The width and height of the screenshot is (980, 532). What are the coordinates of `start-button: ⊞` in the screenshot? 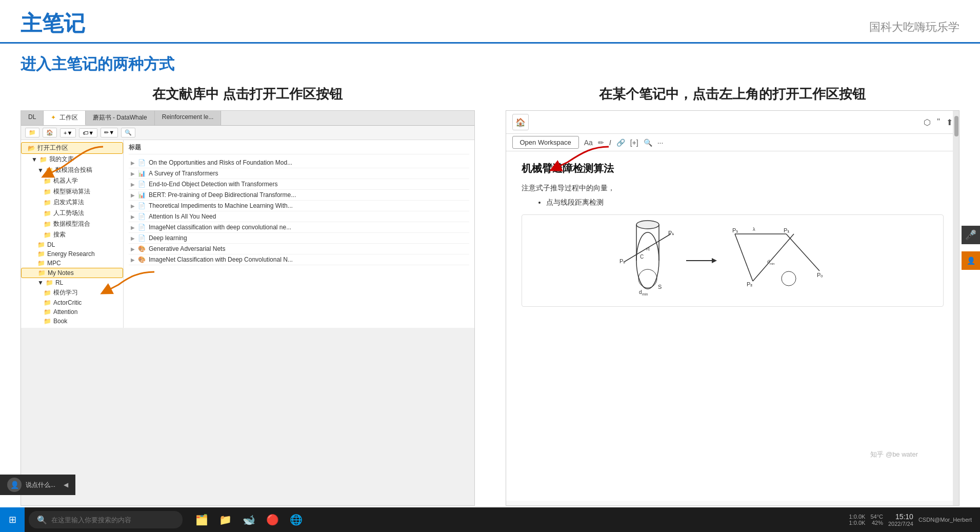 It's located at (12, 520).